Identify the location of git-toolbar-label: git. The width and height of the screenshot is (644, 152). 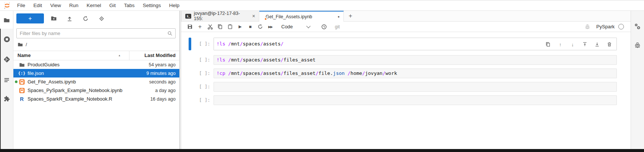
(337, 27).